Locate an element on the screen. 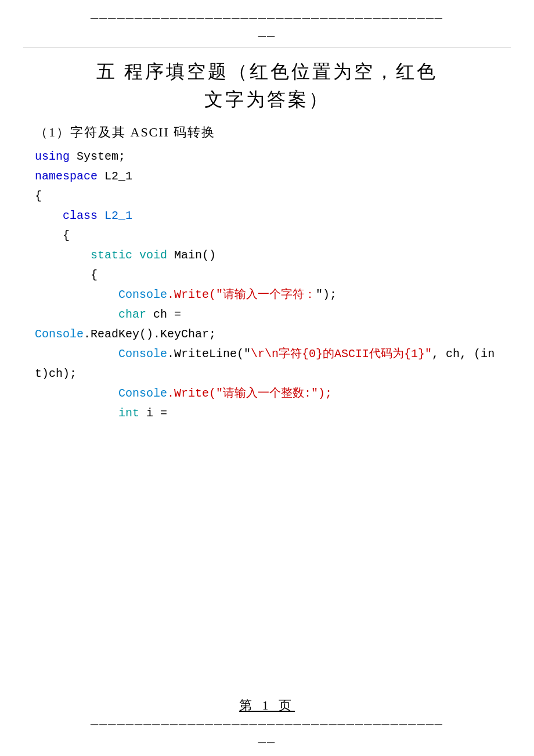  section-title-line2: 文字为答案） is located at coordinates (267, 99).